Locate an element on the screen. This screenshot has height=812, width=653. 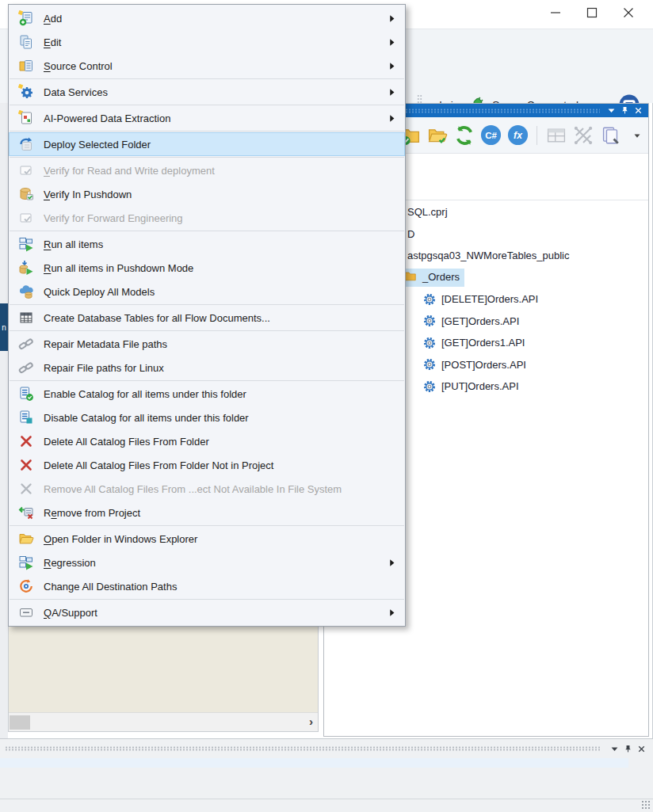
menu-item-label: Verify for Read and Write deployment is located at coordinates (216, 171).